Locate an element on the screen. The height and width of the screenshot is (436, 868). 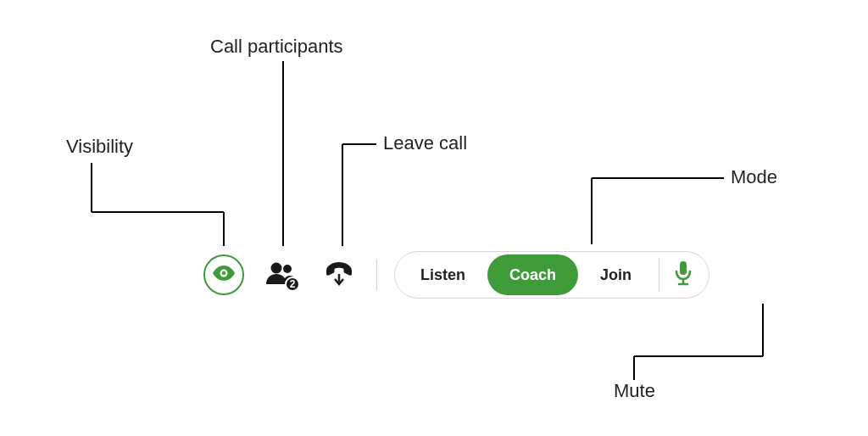
annotation-mode: Mode is located at coordinates (754, 177).